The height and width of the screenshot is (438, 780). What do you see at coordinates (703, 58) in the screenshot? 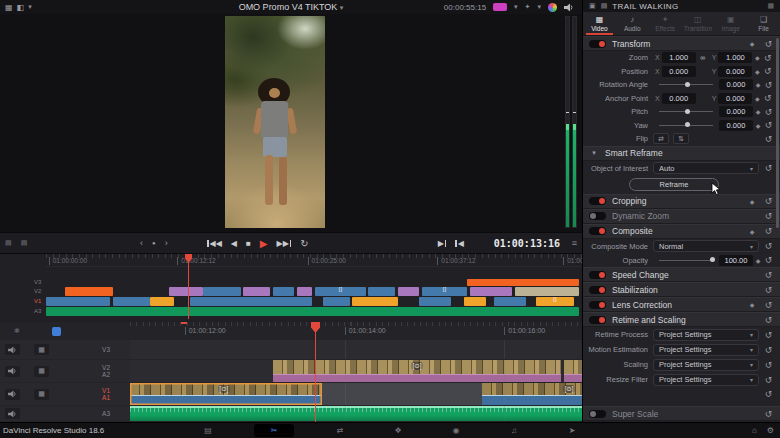
I see `link-icon: ∞` at bounding box center [703, 58].